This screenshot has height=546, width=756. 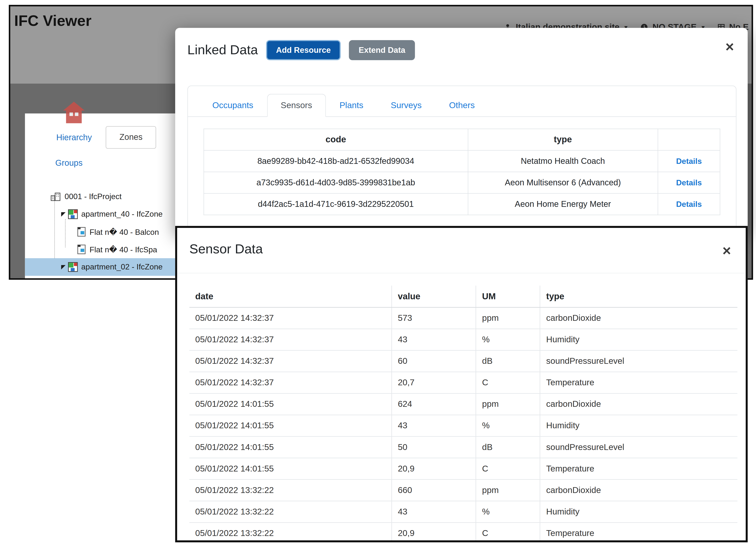 I want to click on tab-hierarchy: Hierarchy, so click(x=74, y=138).